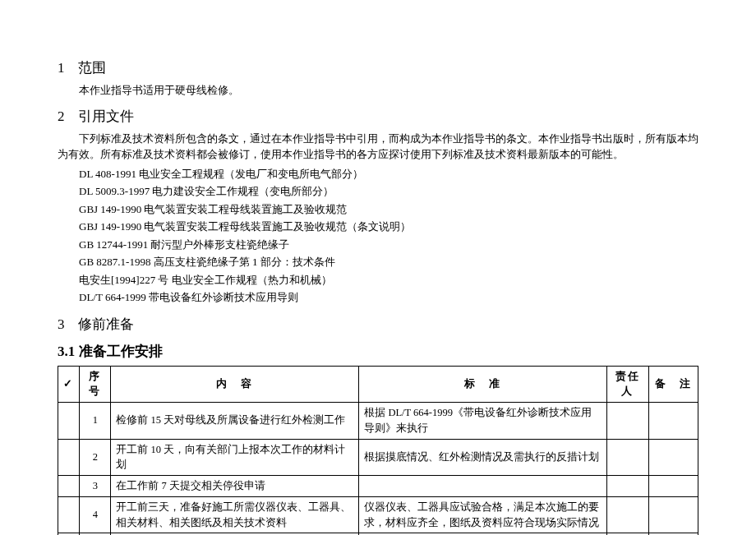 The height and width of the screenshot is (535, 756). What do you see at coordinates (95, 421) in the screenshot?
I see `cell-seq: 1` at bounding box center [95, 421].